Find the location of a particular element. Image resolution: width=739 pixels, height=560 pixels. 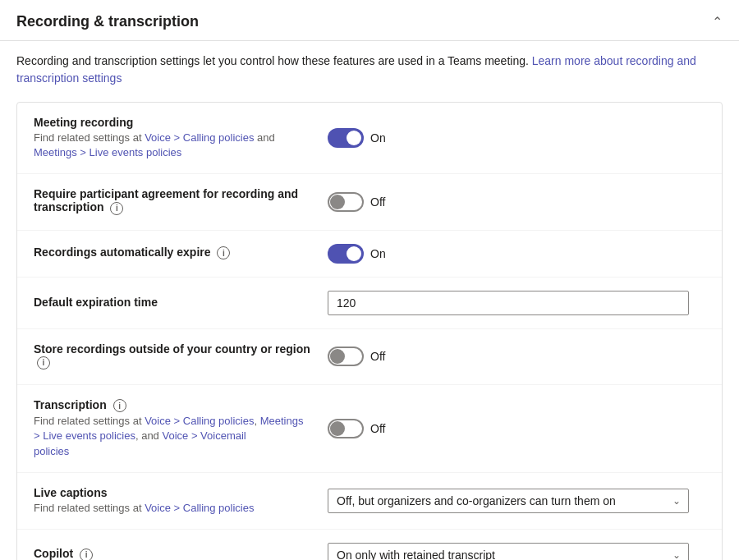

setting-row-meeting-recording: Meeting recording Find related settings … is located at coordinates (370, 138).